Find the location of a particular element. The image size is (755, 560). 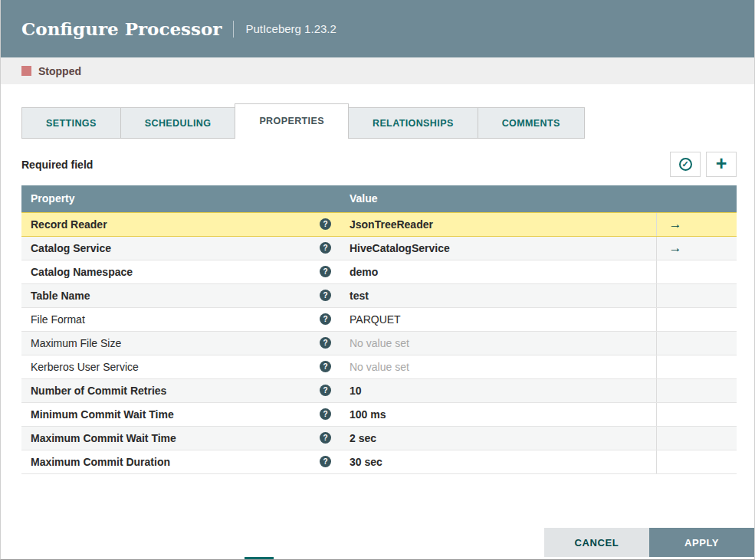

tab-label: SCHEDULING is located at coordinates (178, 123).